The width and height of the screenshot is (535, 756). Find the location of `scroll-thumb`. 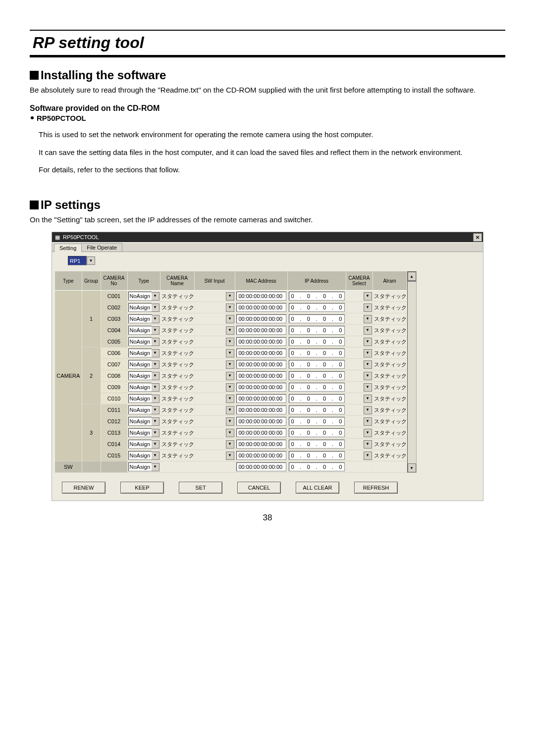

scroll-thumb is located at coordinates (412, 281).